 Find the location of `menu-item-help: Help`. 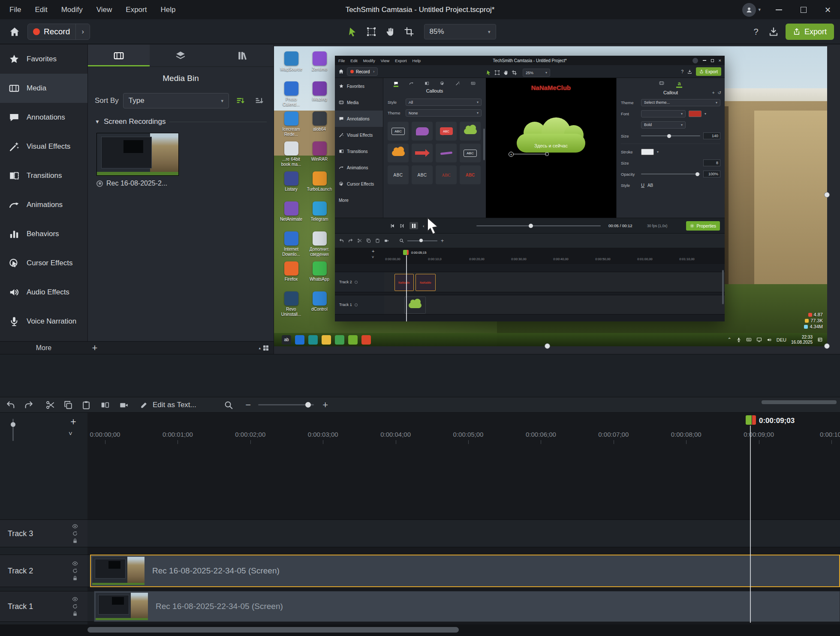

menu-item-help: Help is located at coordinates (168, 9).